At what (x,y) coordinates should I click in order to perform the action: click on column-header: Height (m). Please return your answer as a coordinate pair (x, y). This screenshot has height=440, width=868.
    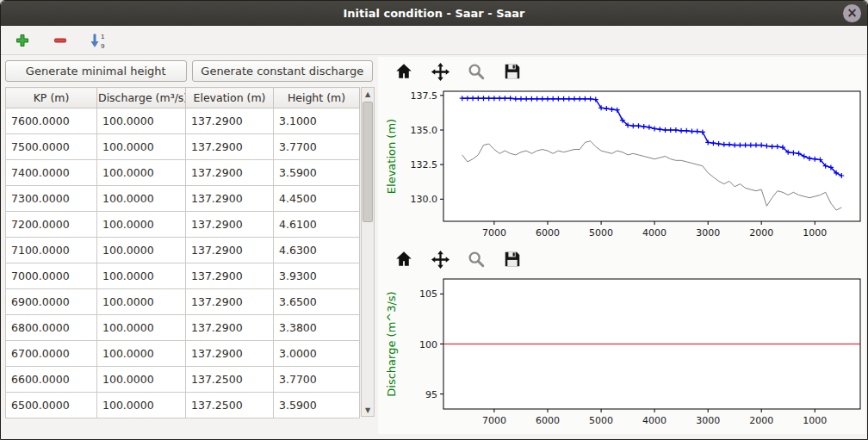
    Looking at the image, I should click on (317, 98).